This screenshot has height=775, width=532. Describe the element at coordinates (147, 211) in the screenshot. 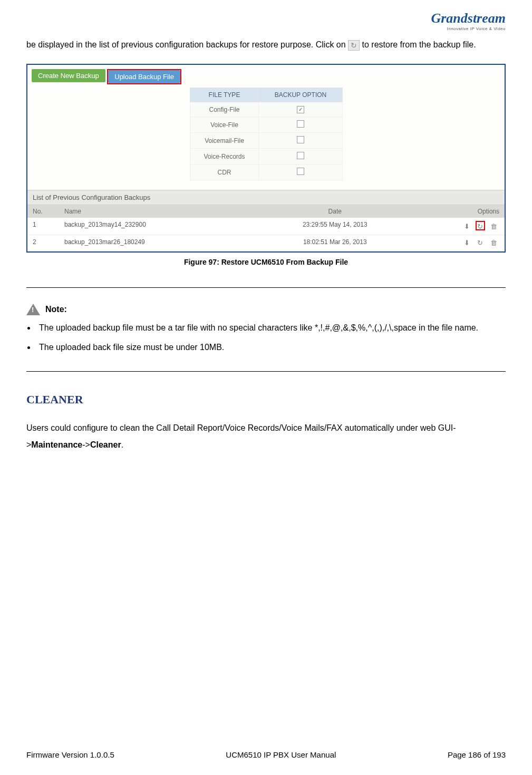

I see `col-name: Name` at that location.